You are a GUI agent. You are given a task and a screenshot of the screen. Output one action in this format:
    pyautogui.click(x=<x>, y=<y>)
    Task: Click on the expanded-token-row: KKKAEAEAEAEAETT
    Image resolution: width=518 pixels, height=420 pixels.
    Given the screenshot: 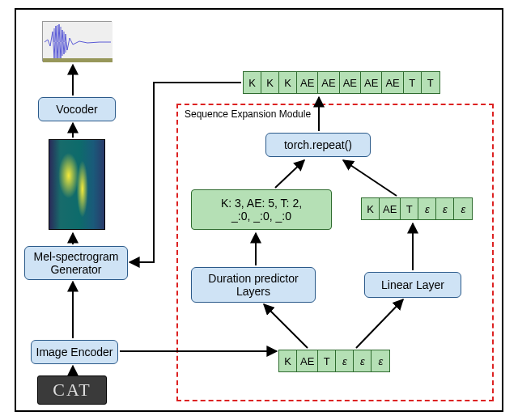 What is the action you would take?
    pyautogui.click(x=342, y=83)
    